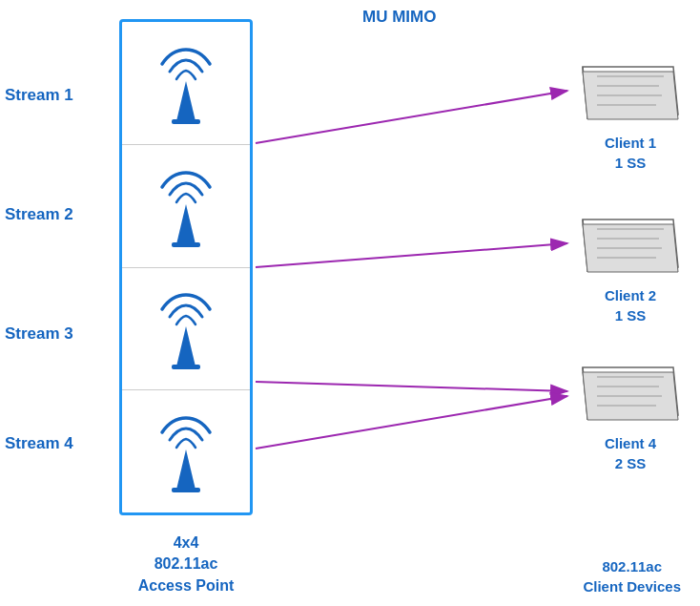 This screenshot has width=700, height=606. I want to click on mu-mimo-label: MU MIMO, so click(399, 17).